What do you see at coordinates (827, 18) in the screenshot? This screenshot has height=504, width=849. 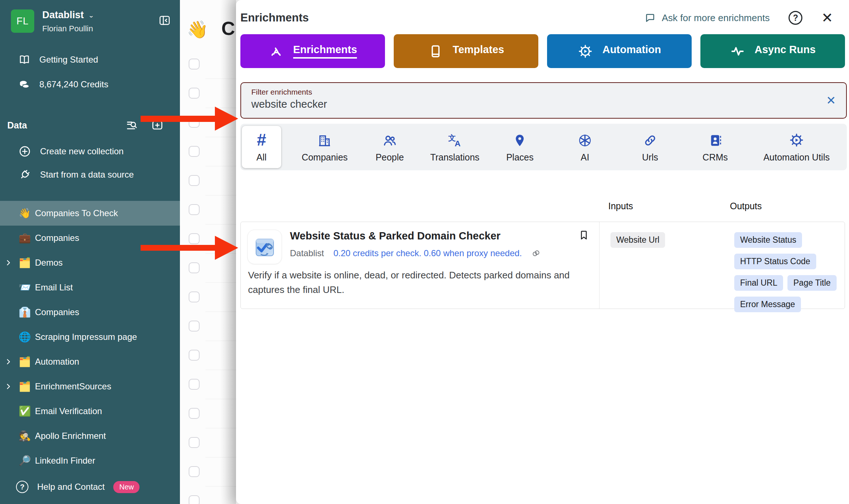 I see `close-icon: ✕` at bounding box center [827, 18].